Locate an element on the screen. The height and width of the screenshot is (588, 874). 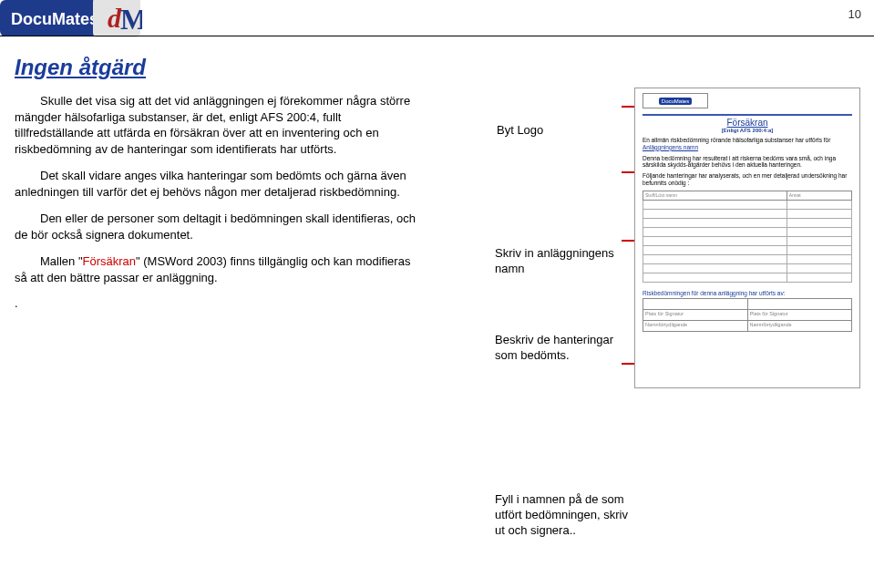
paragraph-3: Den eller de personer som deltagit i bed… is located at coordinates (215, 226).